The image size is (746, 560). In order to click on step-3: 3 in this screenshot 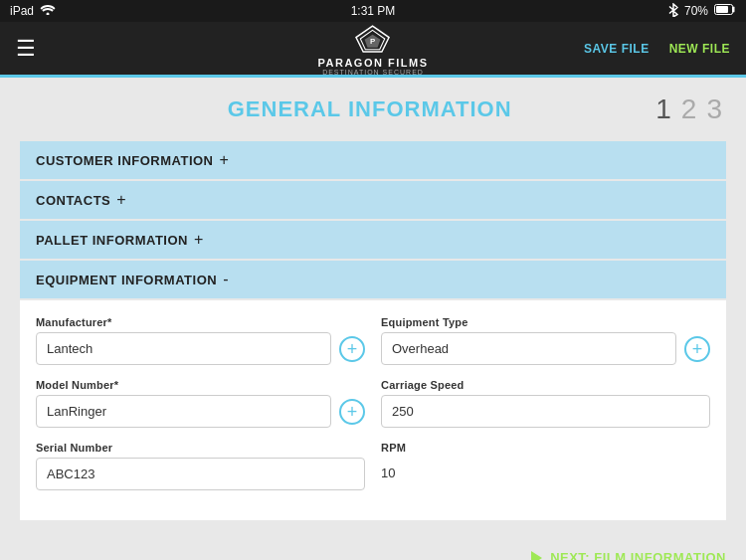, I will do `click(714, 109)`.